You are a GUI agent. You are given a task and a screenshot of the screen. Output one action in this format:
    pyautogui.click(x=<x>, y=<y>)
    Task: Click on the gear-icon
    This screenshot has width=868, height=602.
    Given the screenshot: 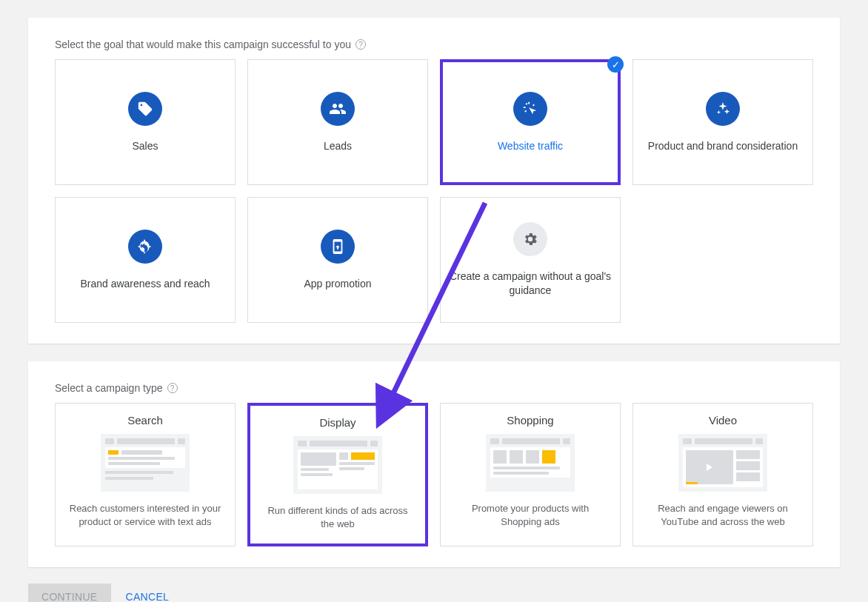 What is the action you would take?
    pyautogui.click(x=530, y=239)
    